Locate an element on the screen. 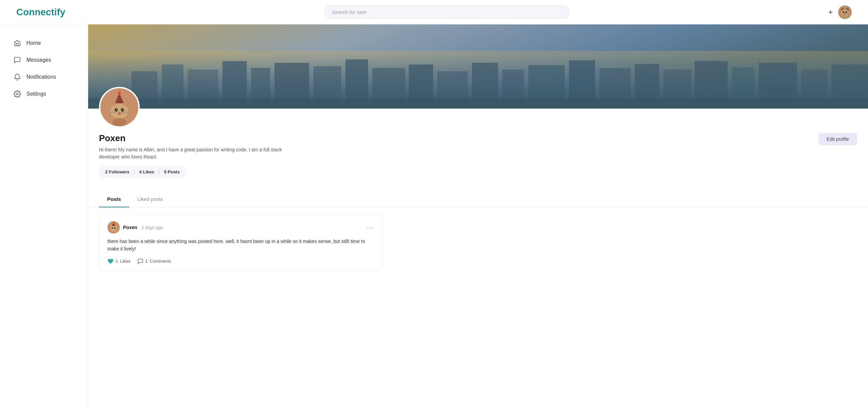 The image size is (868, 413). profile-info-left: Poxen Hi there! My name is Albin, and I … is located at coordinates (459, 155).